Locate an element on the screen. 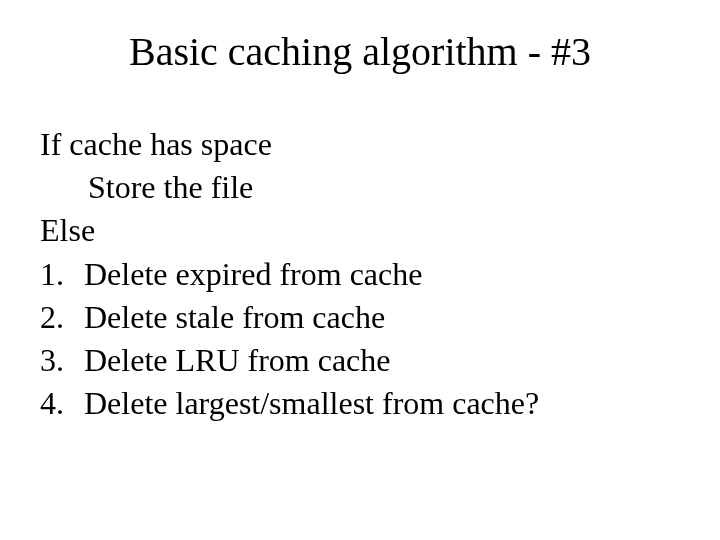  step-row: 1. Delete expired from cache is located at coordinates (360, 274).